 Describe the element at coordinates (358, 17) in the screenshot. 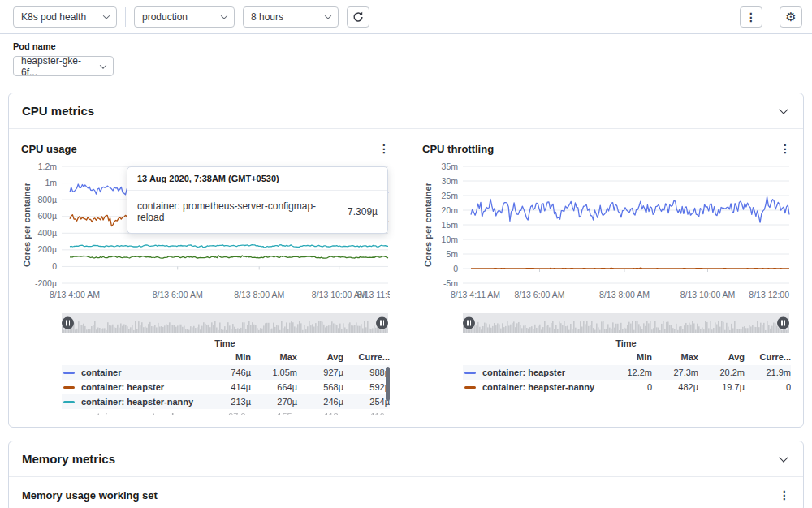

I see `refresh-icon` at that location.